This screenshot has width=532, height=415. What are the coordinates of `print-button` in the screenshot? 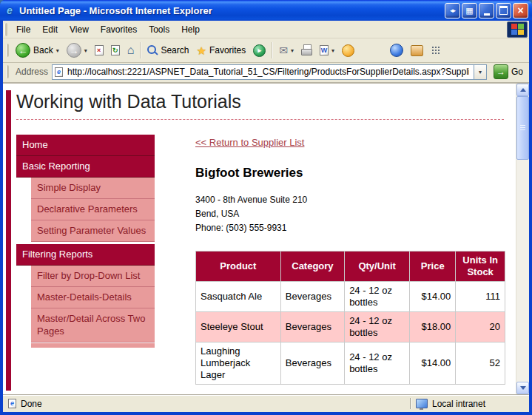 It's located at (306, 50).